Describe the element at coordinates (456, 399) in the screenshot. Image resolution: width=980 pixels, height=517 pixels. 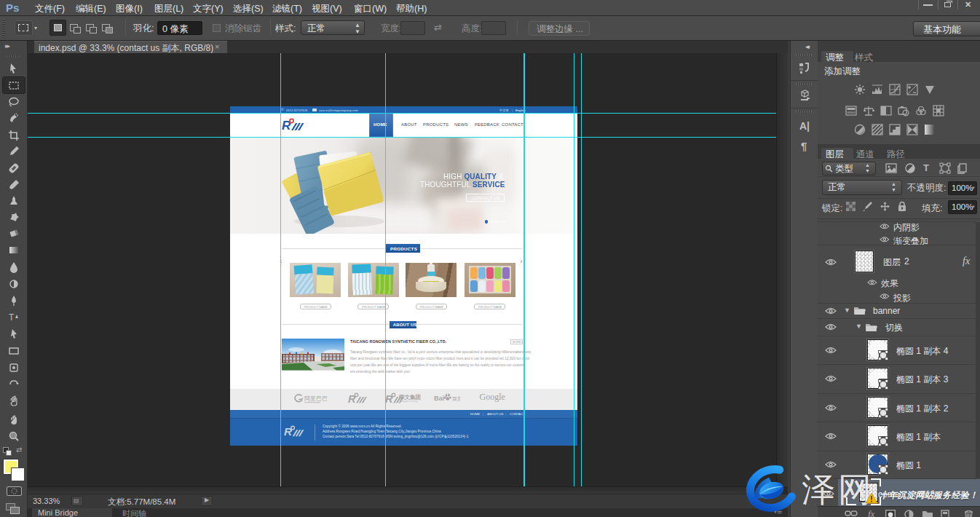
I see `svg-text: 百度` at that location.